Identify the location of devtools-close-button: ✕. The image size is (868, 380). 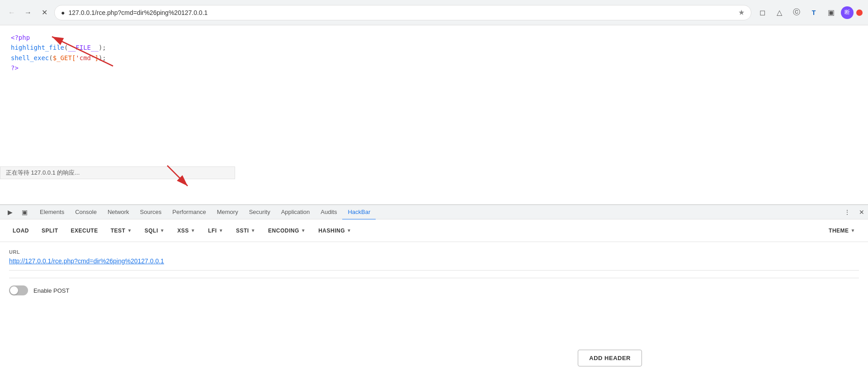
(862, 212).